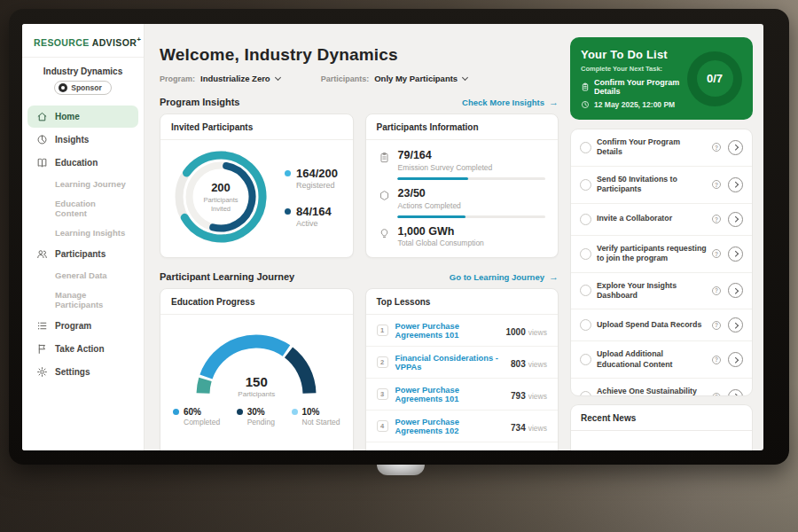 The height and width of the screenshot is (532, 798). What do you see at coordinates (311, 178) in the screenshot?
I see `donut-legend-item-registered: 164/200 Registered` at bounding box center [311, 178].